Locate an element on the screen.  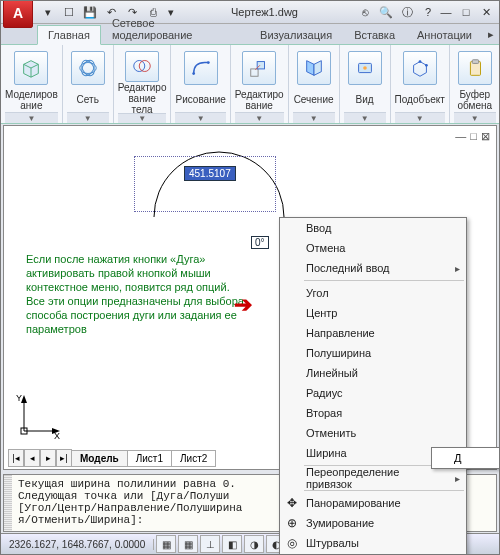
subobject-icon is located at coordinates (420, 68).